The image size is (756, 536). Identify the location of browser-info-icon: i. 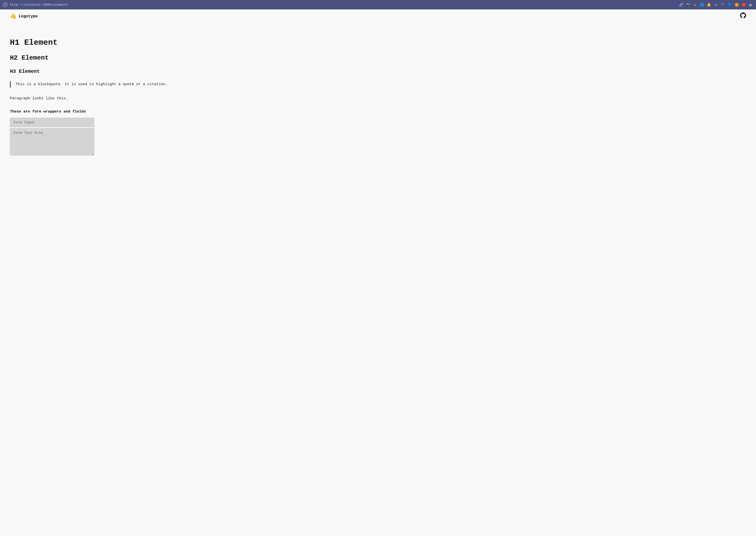
(5, 5).